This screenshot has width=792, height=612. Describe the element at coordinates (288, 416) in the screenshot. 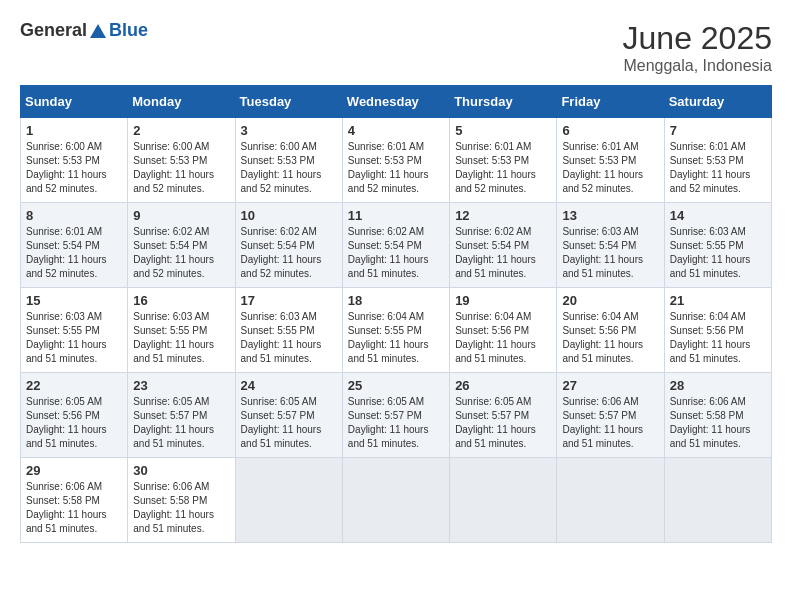

I see `calendar-cell: 24Sunrise: 6:05 AMSunset: 5:57 PMDayligh…` at that location.